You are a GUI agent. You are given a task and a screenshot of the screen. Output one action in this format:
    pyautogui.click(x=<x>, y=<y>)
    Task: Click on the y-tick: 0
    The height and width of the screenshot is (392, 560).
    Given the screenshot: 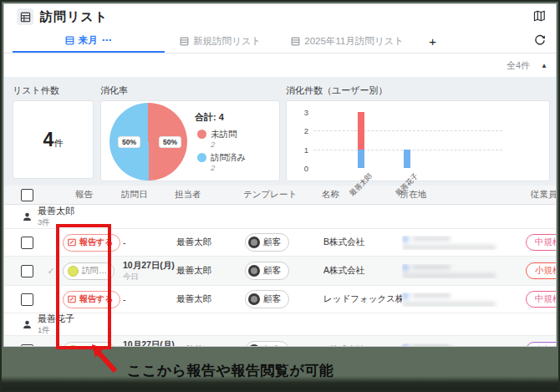 What is the action you would take?
    pyautogui.click(x=303, y=169)
    